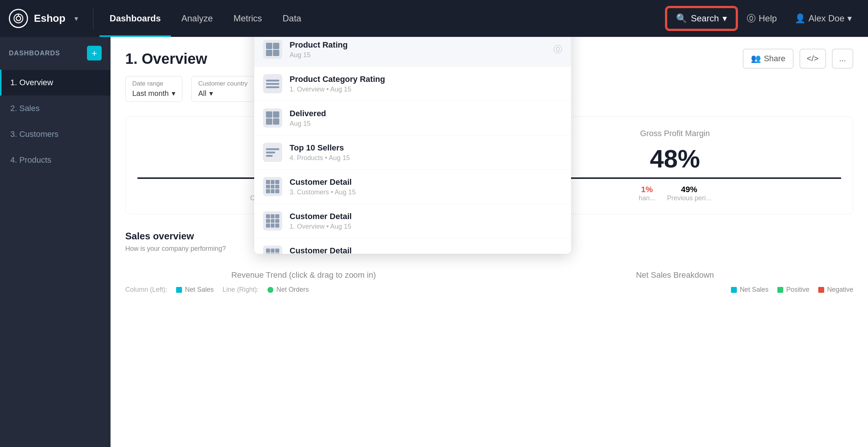  I want to click on nav-links: Dashboards Analyze Metrics Data, so click(383, 18).